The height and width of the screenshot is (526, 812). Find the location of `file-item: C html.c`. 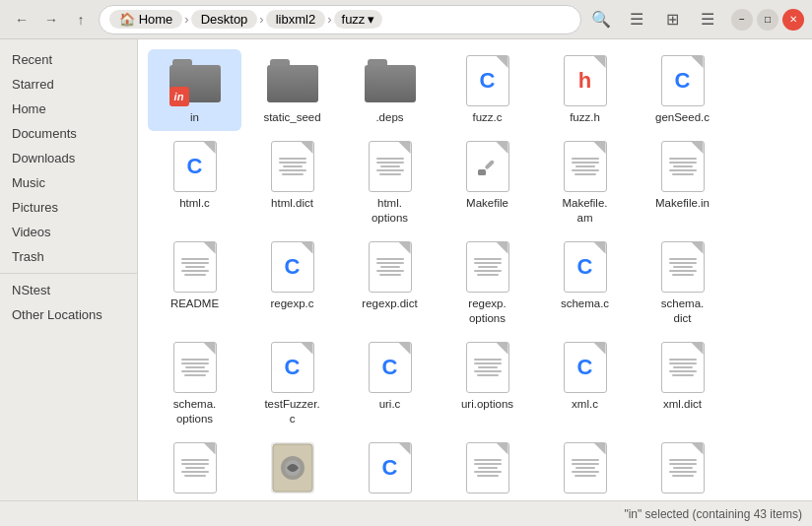

file-item: C html.c is located at coordinates (195, 183).